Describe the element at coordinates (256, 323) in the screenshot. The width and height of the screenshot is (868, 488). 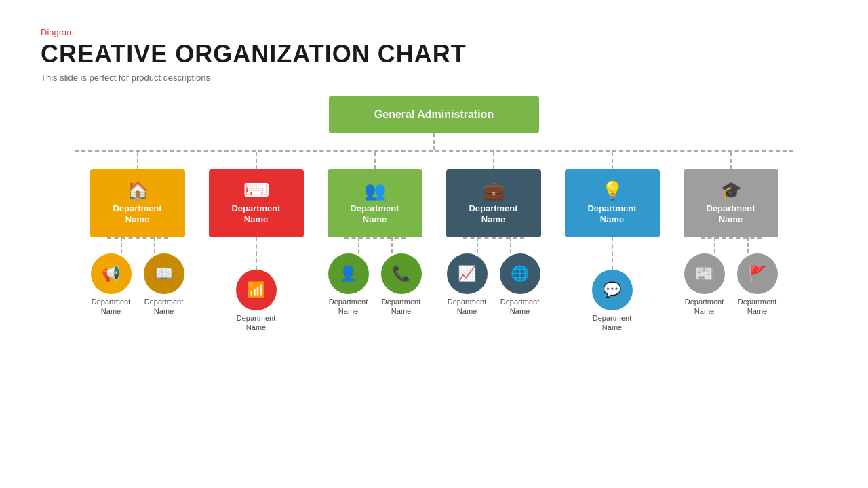
I see `dept2-sub1-label: DepartmentName` at that location.